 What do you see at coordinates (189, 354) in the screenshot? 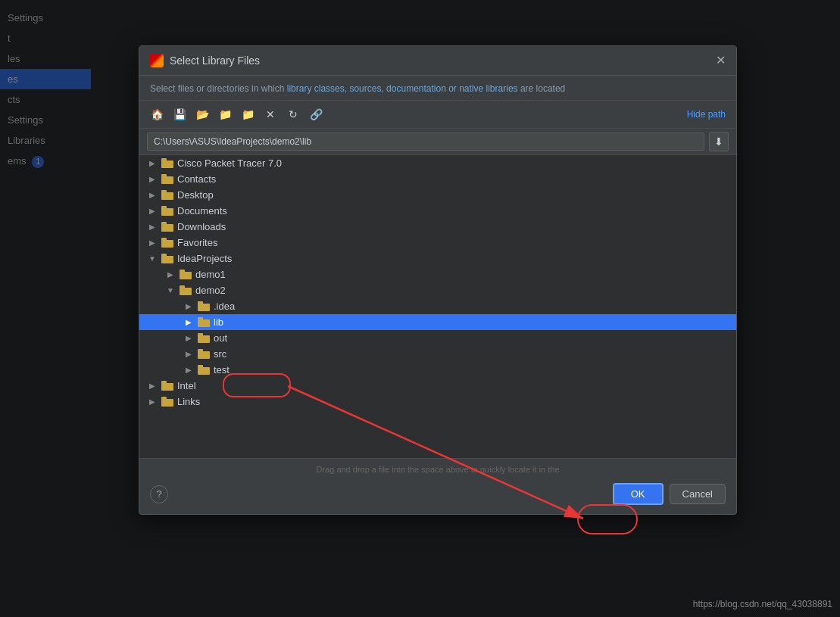
I see `tree-arrow-src` at bounding box center [189, 354].